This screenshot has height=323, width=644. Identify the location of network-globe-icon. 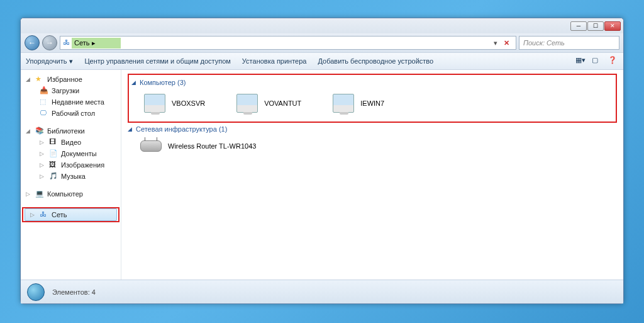
(36, 292).